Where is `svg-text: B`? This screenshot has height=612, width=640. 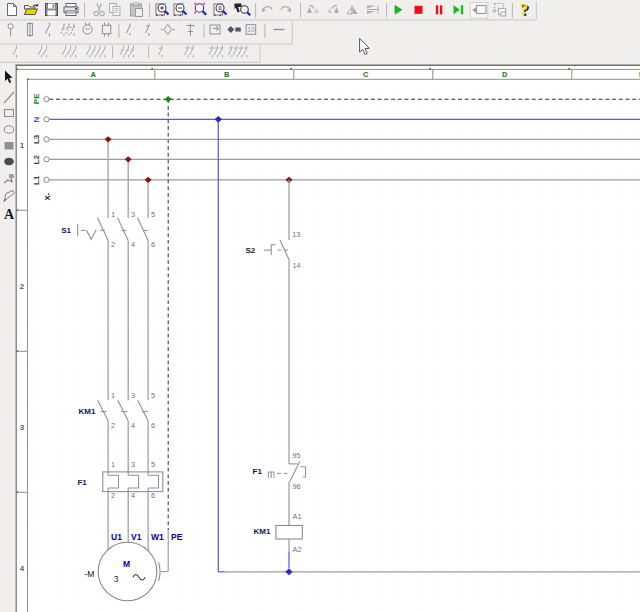 svg-text: B is located at coordinates (227, 74).